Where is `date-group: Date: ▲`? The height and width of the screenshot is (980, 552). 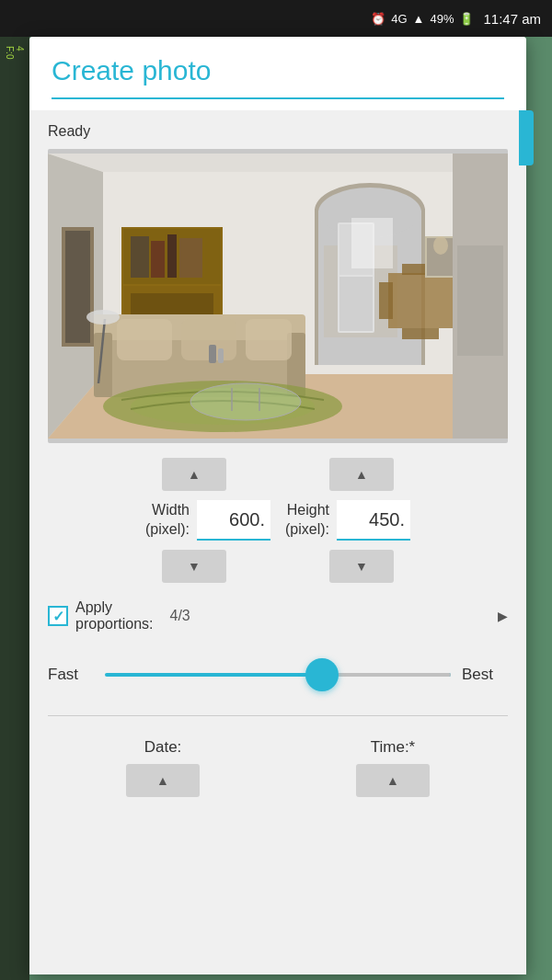
date-group: Date: ▲ is located at coordinates (163, 768).